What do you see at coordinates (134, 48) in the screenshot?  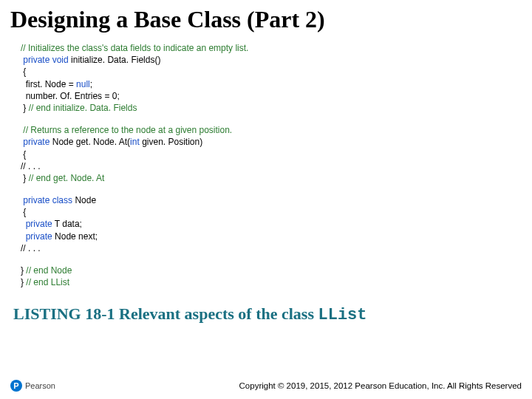 I see `code-comment: // Initializes the class's data fields t…` at bounding box center [134, 48].